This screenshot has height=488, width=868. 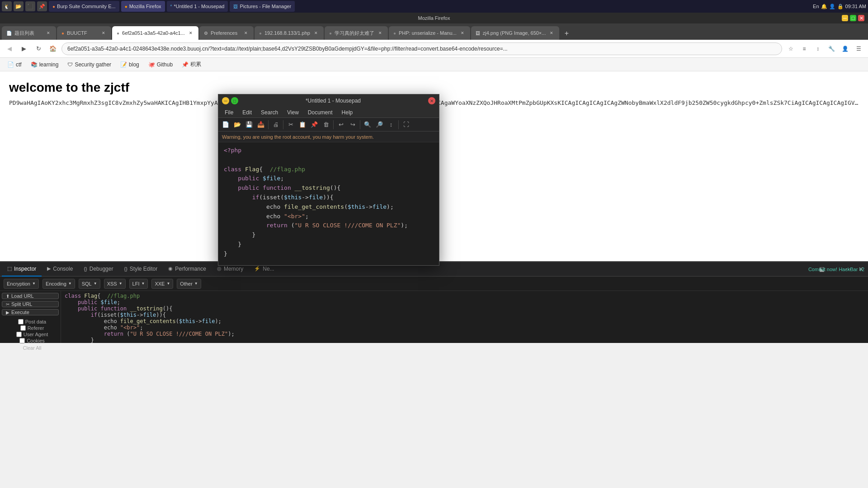 I want to click on taskbar-app-firefox: ● Mozilla Firefox, so click(x=143, y=6).